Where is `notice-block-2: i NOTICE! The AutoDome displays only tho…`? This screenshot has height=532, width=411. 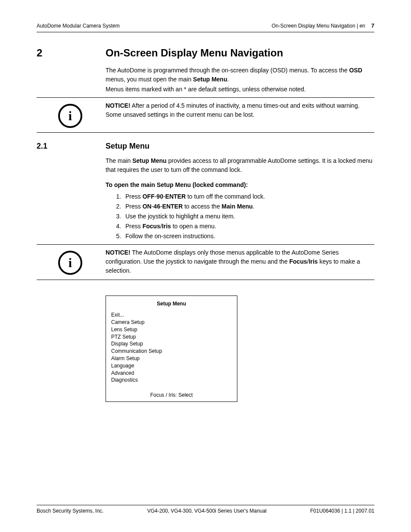 notice-block-2: i NOTICE! The AutoDome displays only tho… is located at coordinates (206, 262).